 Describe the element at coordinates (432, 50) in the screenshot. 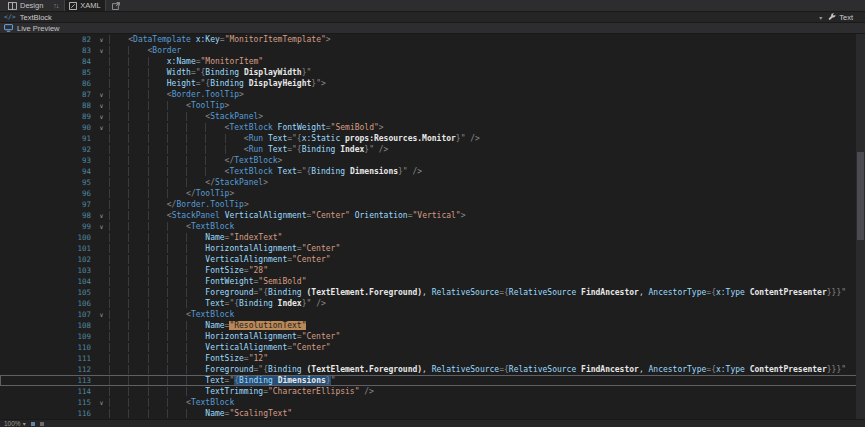

I see `code-line: 83∨ <Border` at that location.